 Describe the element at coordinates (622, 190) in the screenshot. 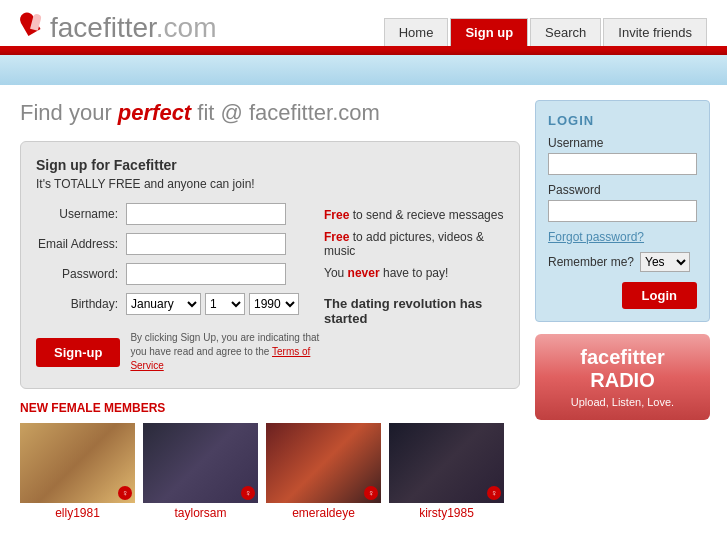

I see `login-password-label: Password` at that location.